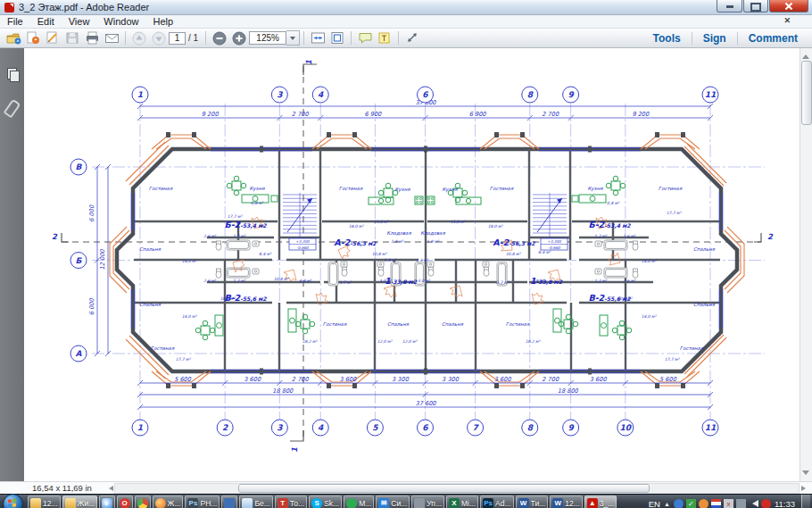  Describe the element at coordinates (15, 21) in the screenshot. I see `menu-file: File` at that location.